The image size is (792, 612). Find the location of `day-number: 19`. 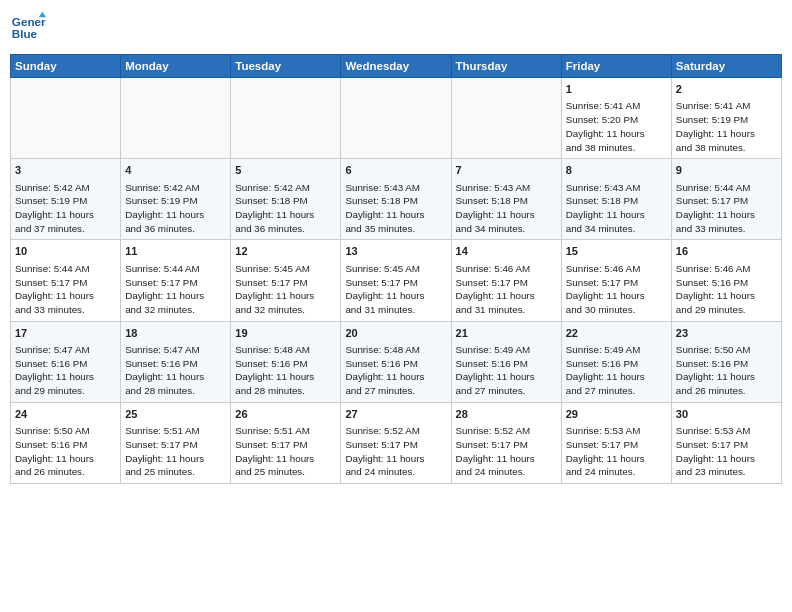

day-number: 19 is located at coordinates (286, 334).